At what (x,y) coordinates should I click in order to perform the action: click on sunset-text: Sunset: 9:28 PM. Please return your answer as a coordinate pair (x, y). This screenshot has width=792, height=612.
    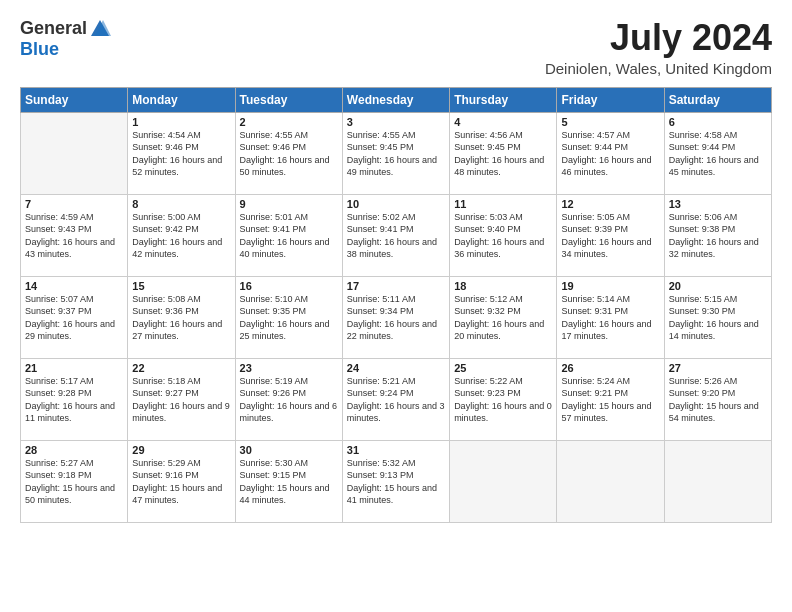
    Looking at the image, I should click on (58, 393).